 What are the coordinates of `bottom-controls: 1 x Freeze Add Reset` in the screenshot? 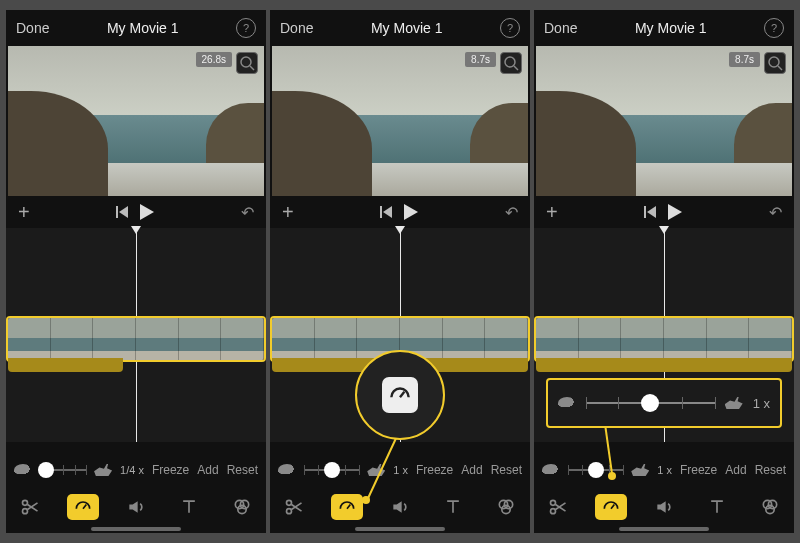 It's located at (400, 495).